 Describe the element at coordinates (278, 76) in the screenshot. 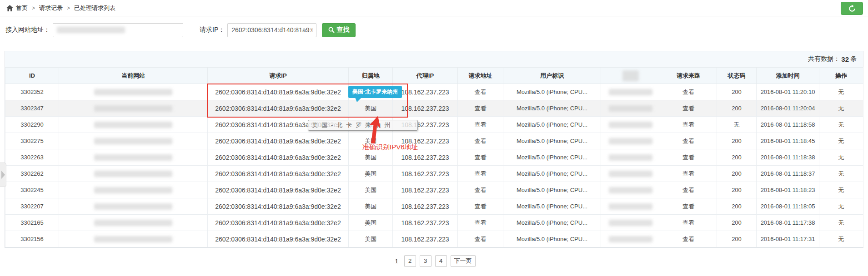

I see `col-request-ip: 请求IP` at that location.